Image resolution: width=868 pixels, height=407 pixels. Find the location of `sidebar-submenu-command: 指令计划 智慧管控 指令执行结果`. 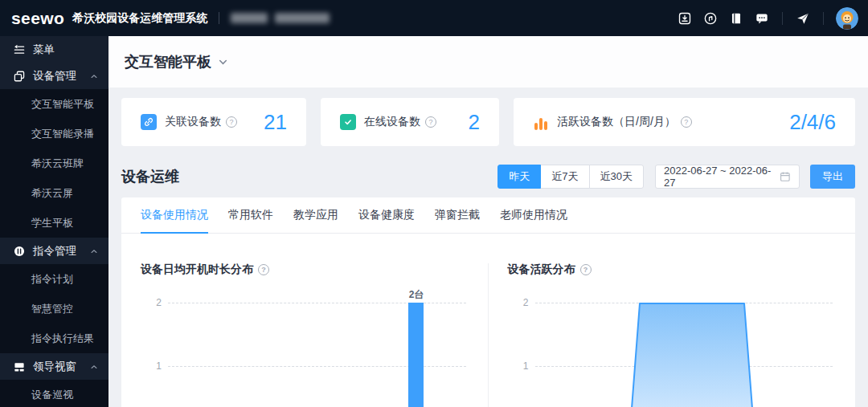

sidebar-submenu-command: 指令计划 智慧管控 指令执行结果 is located at coordinates (55, 308).